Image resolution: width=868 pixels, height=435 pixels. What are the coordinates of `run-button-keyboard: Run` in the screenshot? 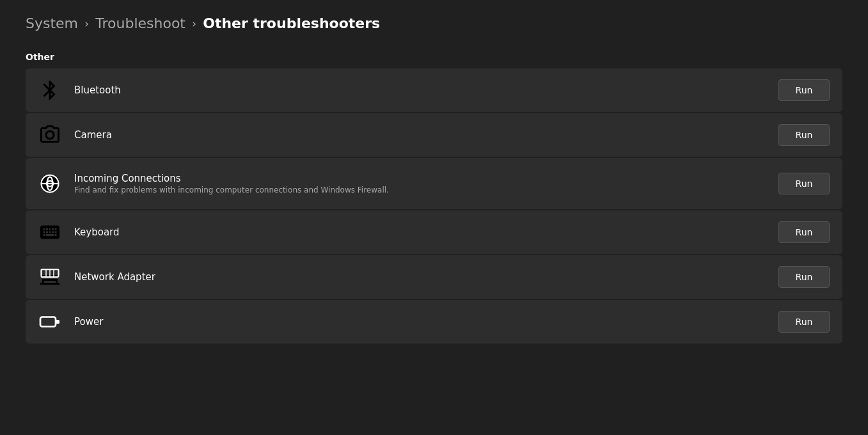 It's located at (804, 232).